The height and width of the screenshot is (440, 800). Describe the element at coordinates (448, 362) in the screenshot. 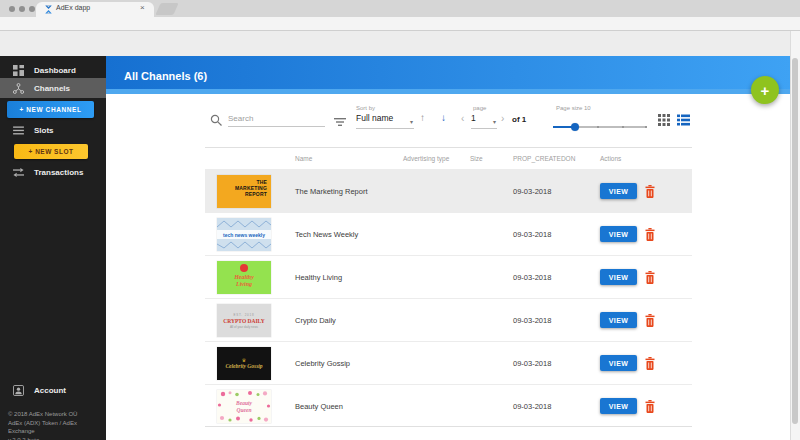

I see `table-row: ♛ Celebrity Gossip Celebrity Gossip 09-0…` at that location.